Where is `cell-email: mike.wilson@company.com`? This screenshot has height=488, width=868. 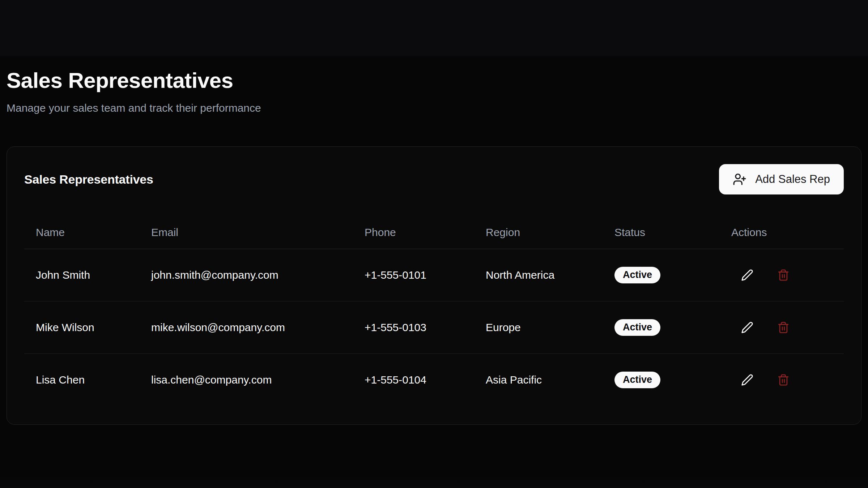 cell-email: mike.wilson@company.com is located at coordinates (246, 328).